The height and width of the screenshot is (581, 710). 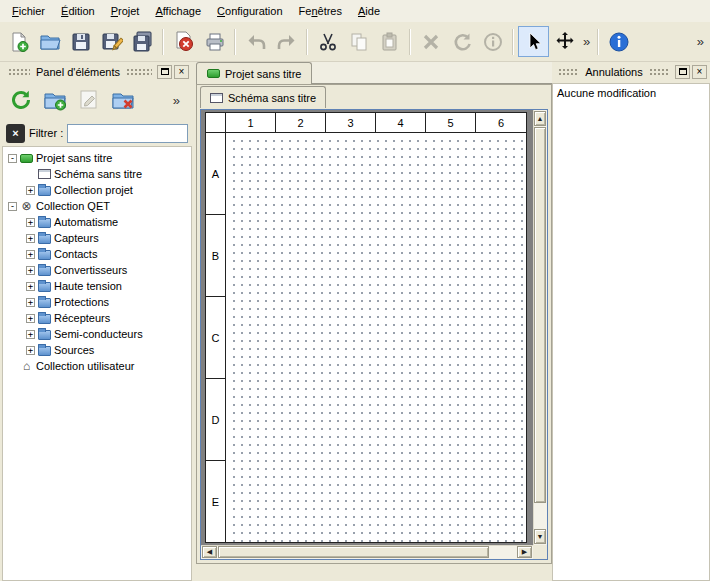 I want to click on horizontal-scrollbar-thumb, so click(x=354, y=552).